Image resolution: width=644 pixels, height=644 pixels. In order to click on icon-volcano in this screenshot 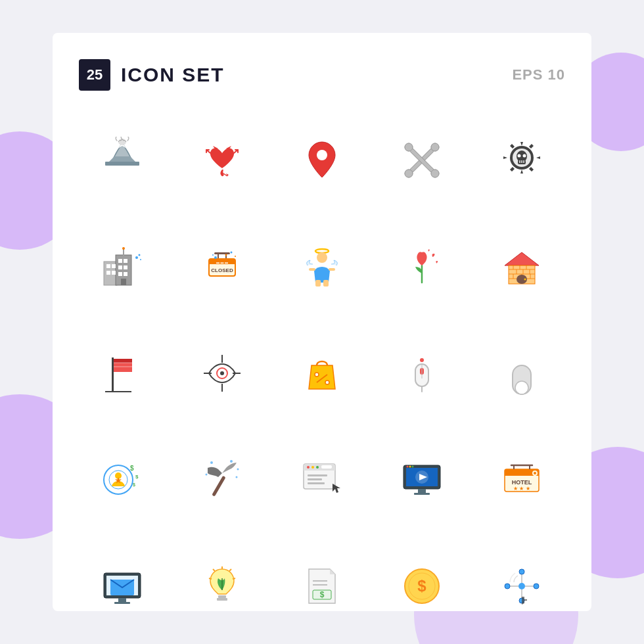, I will do `click(122, 160)`.